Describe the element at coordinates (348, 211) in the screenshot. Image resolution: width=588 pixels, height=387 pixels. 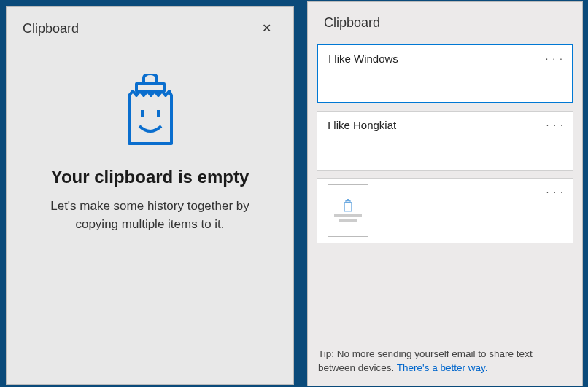
I see `clipboard-image-thumbnail` at that location.